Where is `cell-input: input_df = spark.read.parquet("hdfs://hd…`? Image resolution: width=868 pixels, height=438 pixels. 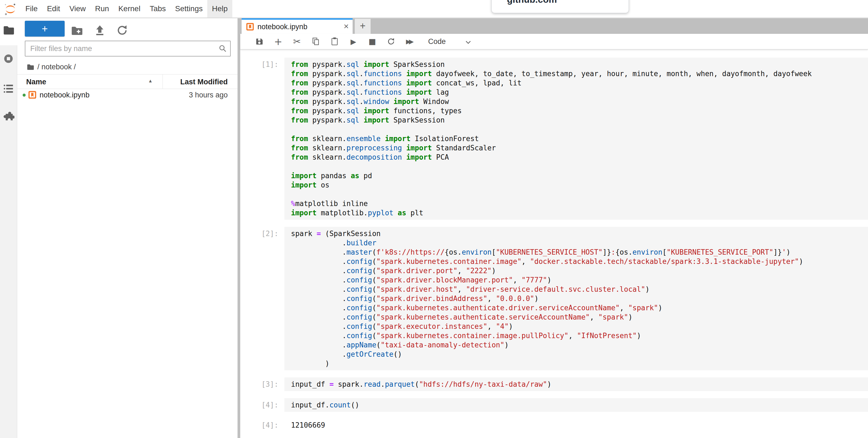 cell-input: input_df = spark.read.parquet("hdfs://hd… is located at coordinates (576, 384).